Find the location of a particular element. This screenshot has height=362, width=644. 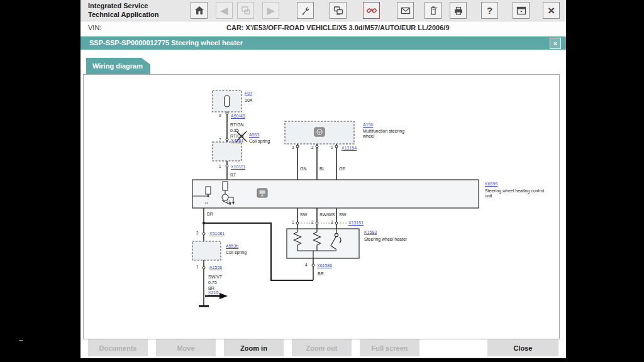

wire-gauge-label: 0.75 is located at coordinates (213, 283).